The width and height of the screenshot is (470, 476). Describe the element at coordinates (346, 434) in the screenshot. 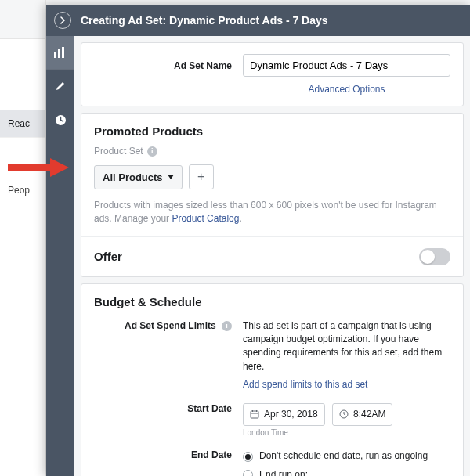

I see `start-timezone: London Time` at that location.